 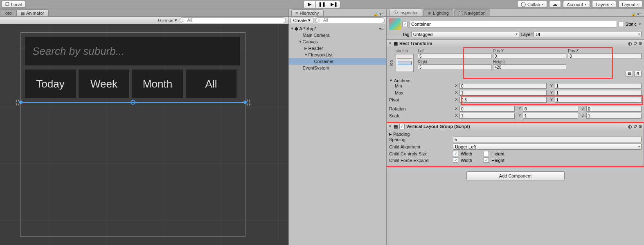 I want to click on scene-search-input: All, so click(x=233, y=20).